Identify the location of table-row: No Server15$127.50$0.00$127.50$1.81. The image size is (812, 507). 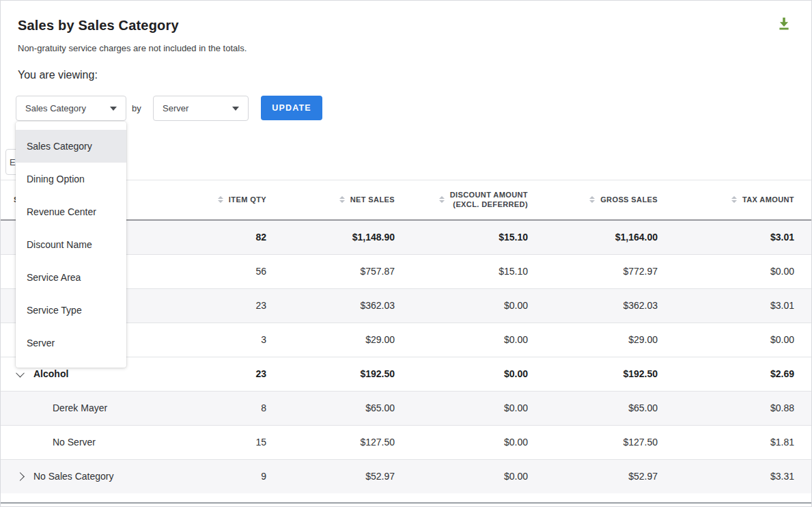
(406, 442).